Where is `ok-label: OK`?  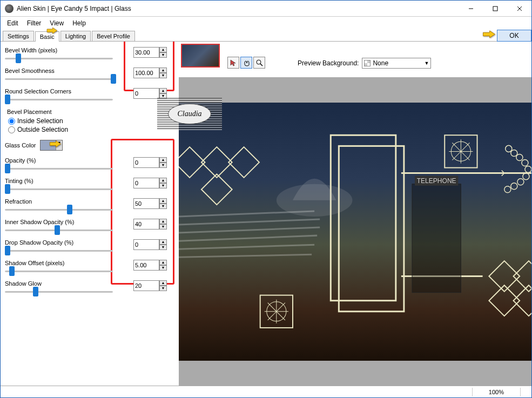 ok-label: OK is located at coordinates (514, 36).